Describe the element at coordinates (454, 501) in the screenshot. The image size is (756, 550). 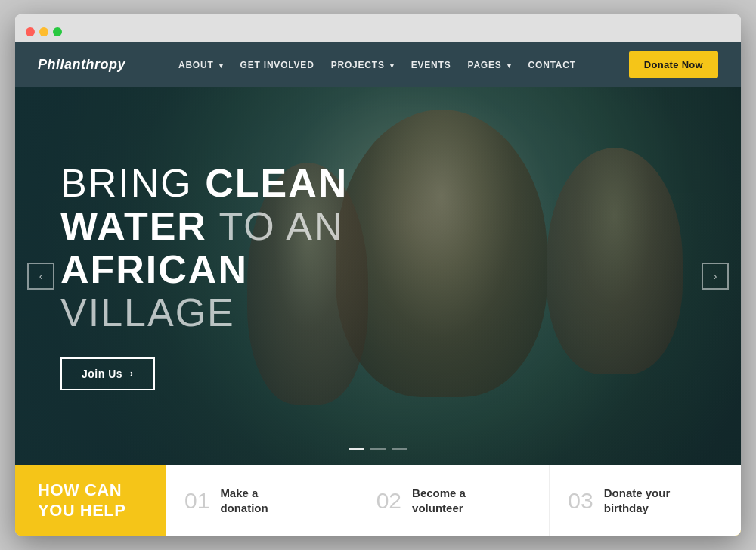
I see `help-item-2: 02 Become avolunteer` at that location.